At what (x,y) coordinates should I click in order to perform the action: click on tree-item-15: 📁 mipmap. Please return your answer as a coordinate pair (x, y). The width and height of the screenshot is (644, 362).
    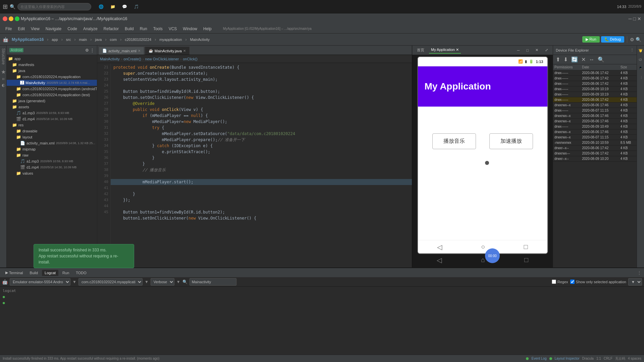
    Looking at the image, I should click on (52, 149).